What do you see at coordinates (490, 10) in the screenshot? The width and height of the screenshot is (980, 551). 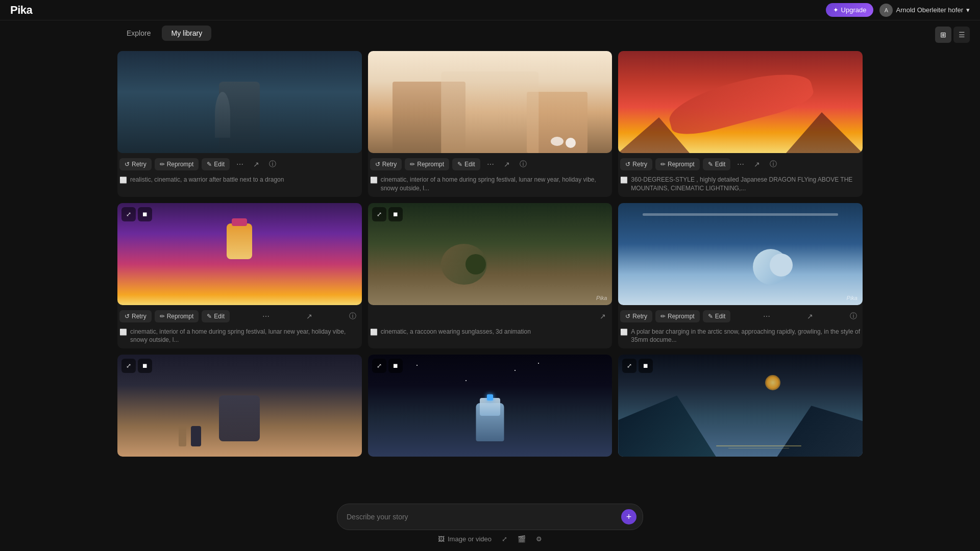 I see `topbar: Pika ✦ Upgrade A Arnold Oberleiter hofer…` at bounding box center [490, 10].